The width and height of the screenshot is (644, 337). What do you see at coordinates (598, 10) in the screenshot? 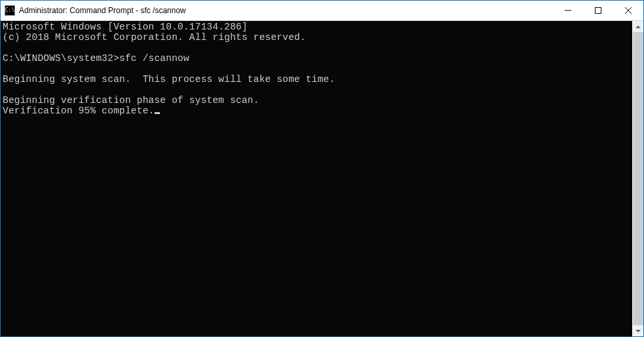
I see `maximize-button` at bounding box center [598, 10].